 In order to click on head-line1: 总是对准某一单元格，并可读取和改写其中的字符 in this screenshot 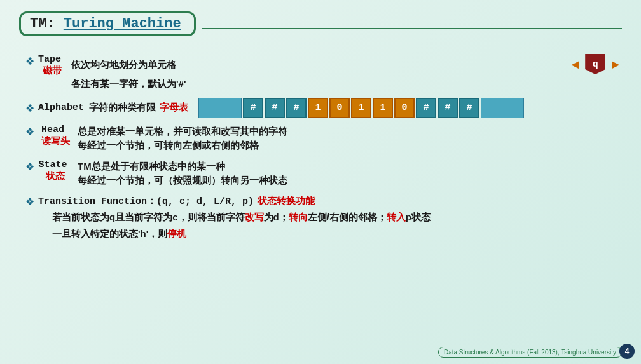, I will do `click(183, 132)`.